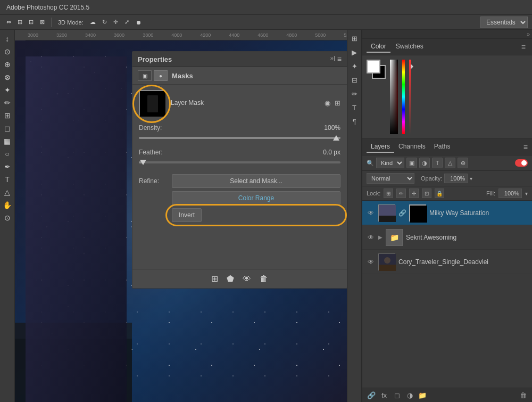 The image size is (532, 402). Describe the element at coordinates (354, 121) in the screenshot. I see `vert-tool-btn-7: ¶` at that location.